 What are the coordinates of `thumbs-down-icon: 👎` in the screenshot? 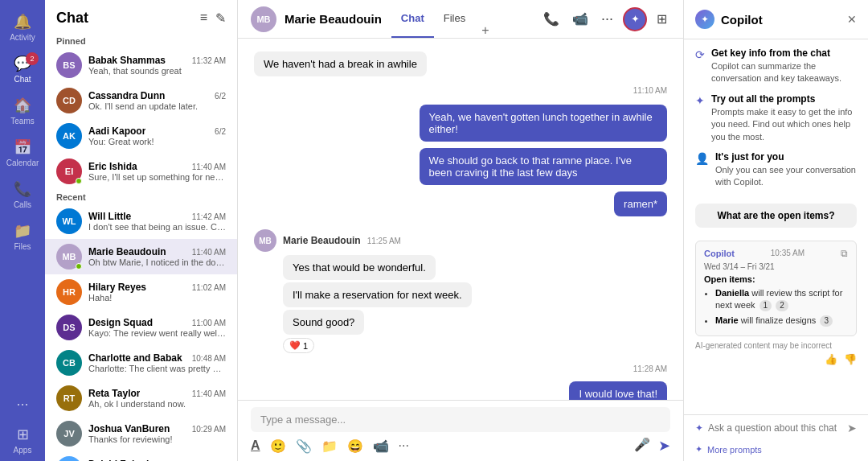 It's located at (850, 359).